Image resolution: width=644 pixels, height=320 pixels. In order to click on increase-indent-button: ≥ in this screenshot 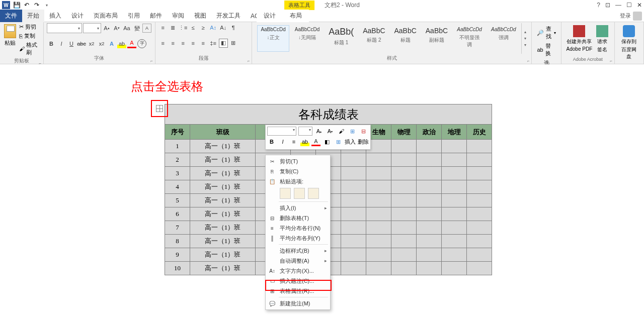, I will do `click(203, 28)`.